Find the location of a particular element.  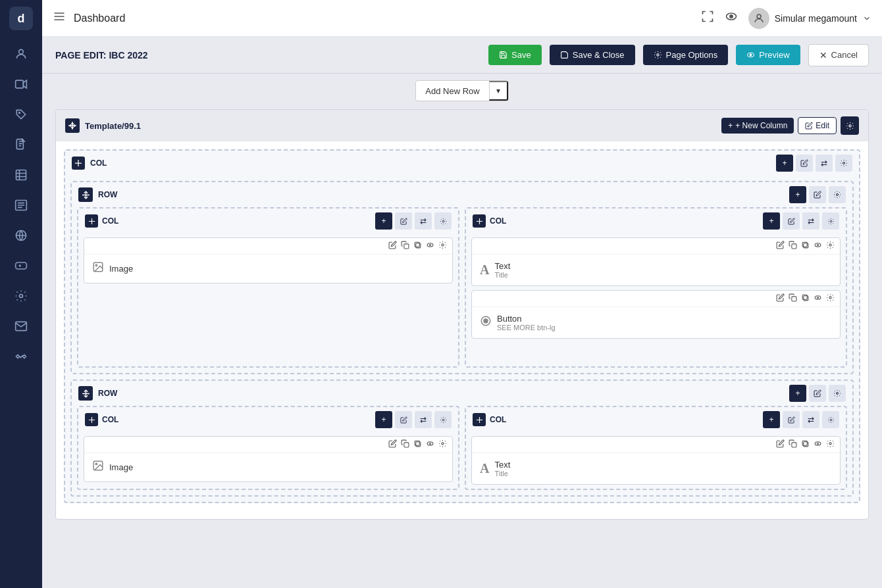

widget-eye-icon is located at coordinates (430, 246).